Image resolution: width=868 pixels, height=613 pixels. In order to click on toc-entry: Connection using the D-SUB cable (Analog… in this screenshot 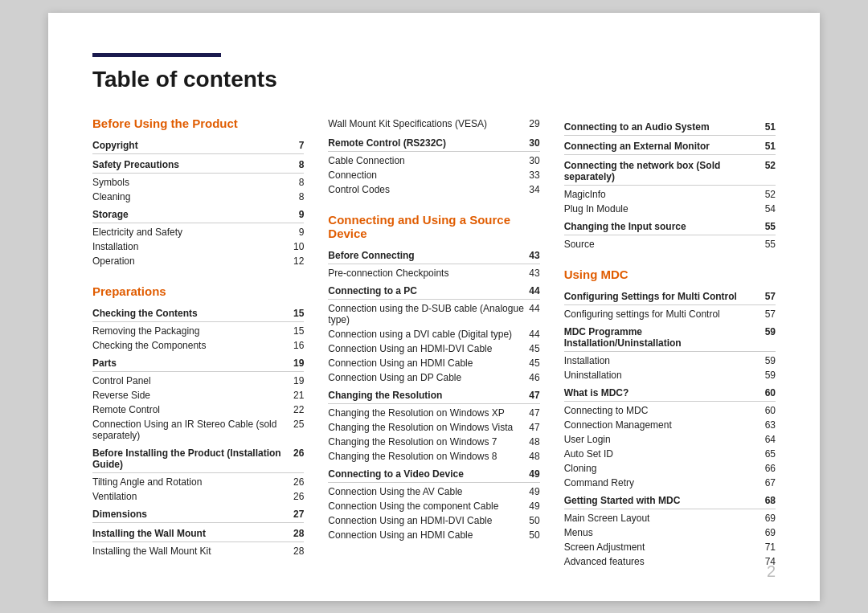, I will do `click(434, 314)`.